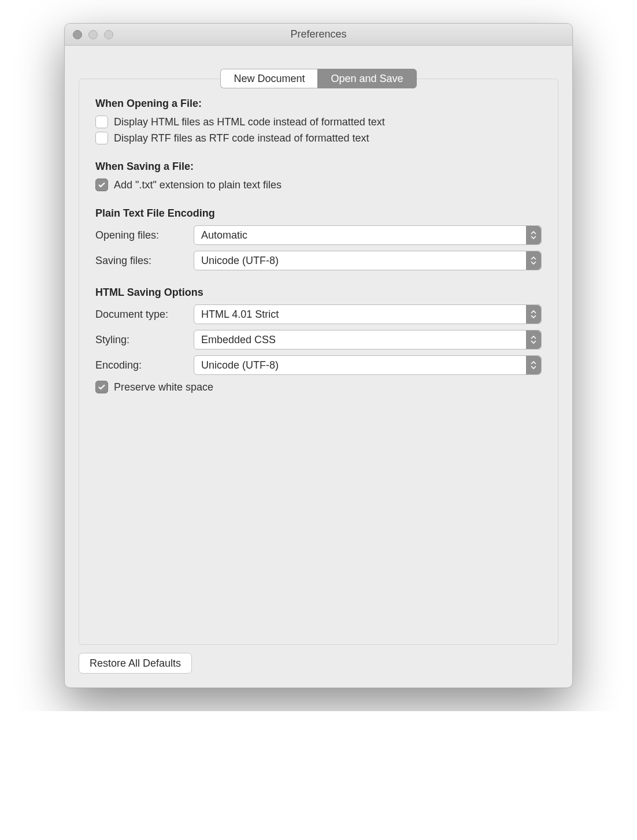  I want to click on dropdown-opening-files-value: Automatic, so click(224, 236).